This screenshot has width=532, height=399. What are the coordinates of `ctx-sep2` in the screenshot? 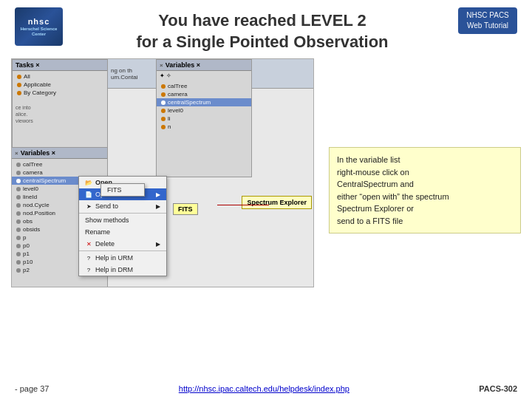 It's located at (123, 251).